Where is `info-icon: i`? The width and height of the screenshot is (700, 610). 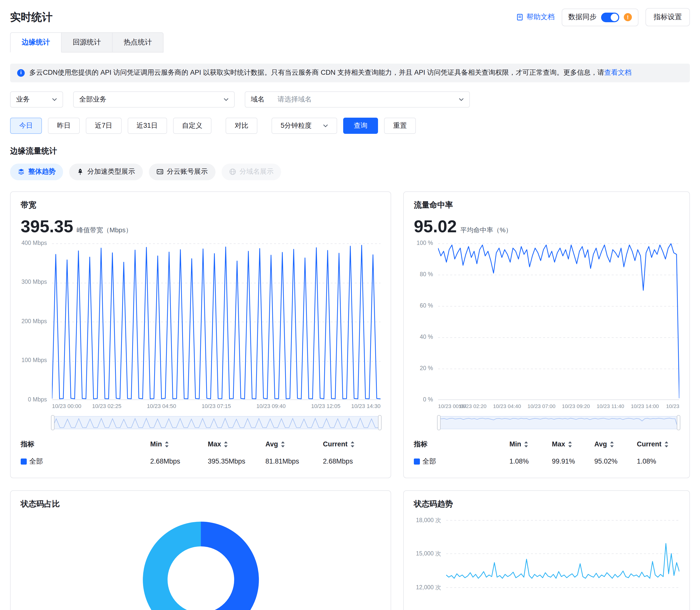
info-icon: i is located at coordinates (21, 73).